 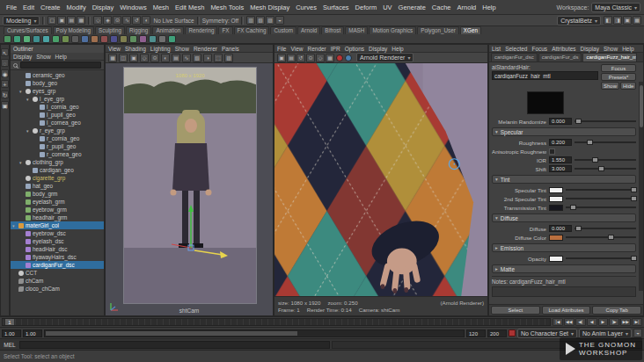 What do you see at coordinates (254, 334) in the screenshot?
I see `range-slider` at bounding box center [254, 334].